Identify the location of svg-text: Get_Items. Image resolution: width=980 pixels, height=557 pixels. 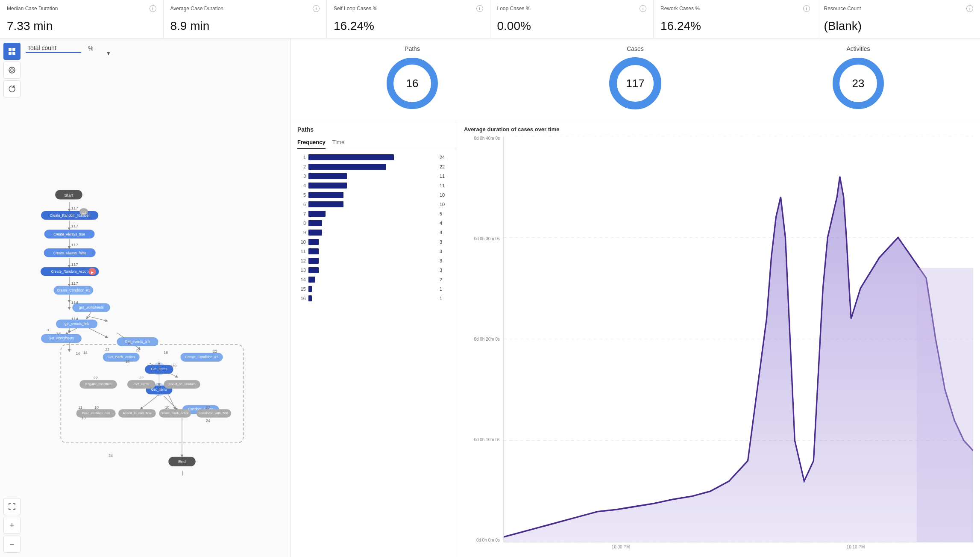
(141, 384).